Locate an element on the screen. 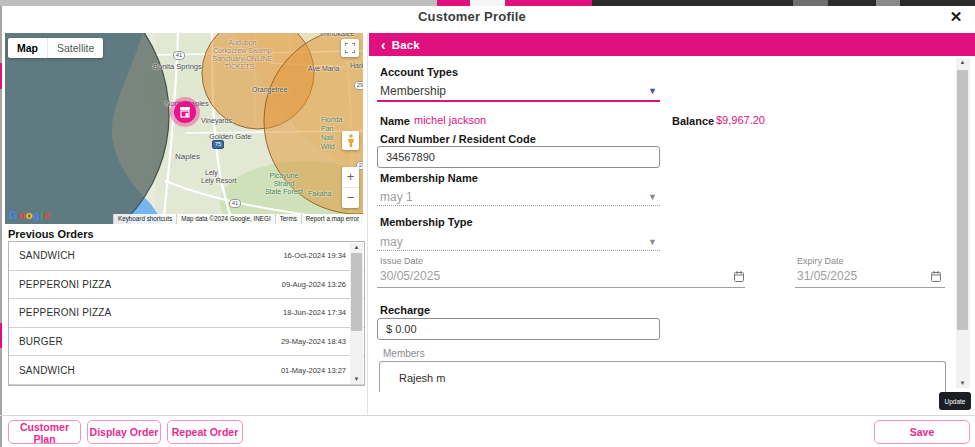 The height and width of the screenshot is (447, 975). map-label-lely: Lely is located at coordinates (212, 172).